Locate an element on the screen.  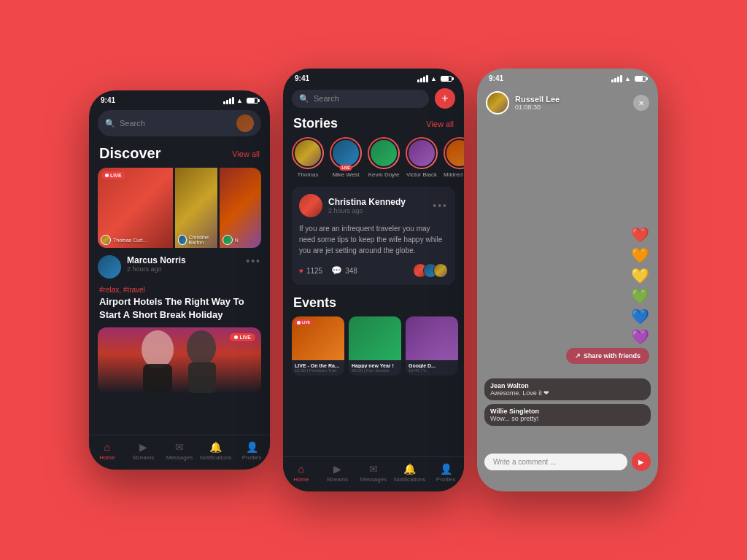
battery-icon is located at coordinates (252, 101).